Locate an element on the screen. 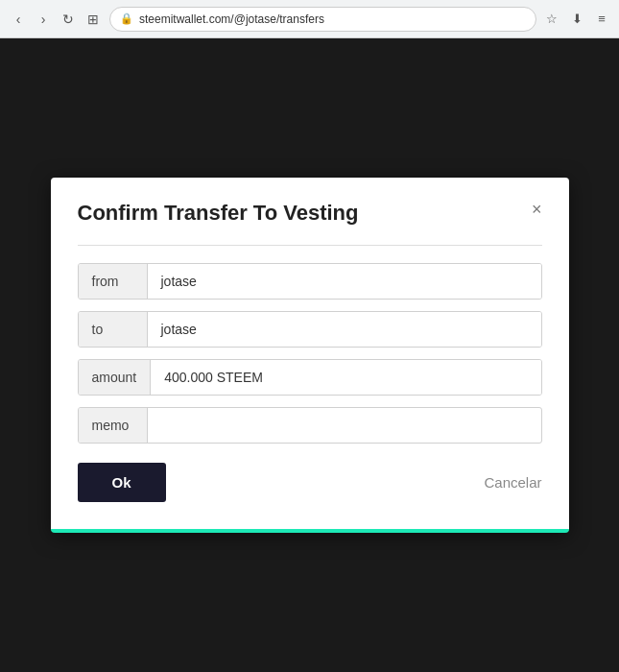 This screenshot has width=619, height=672. browser-chrome: ‹ › ↻ ⊞ 🔒 steemitwallet.com/@jotase/tran… is located at coordinates (309, 19).